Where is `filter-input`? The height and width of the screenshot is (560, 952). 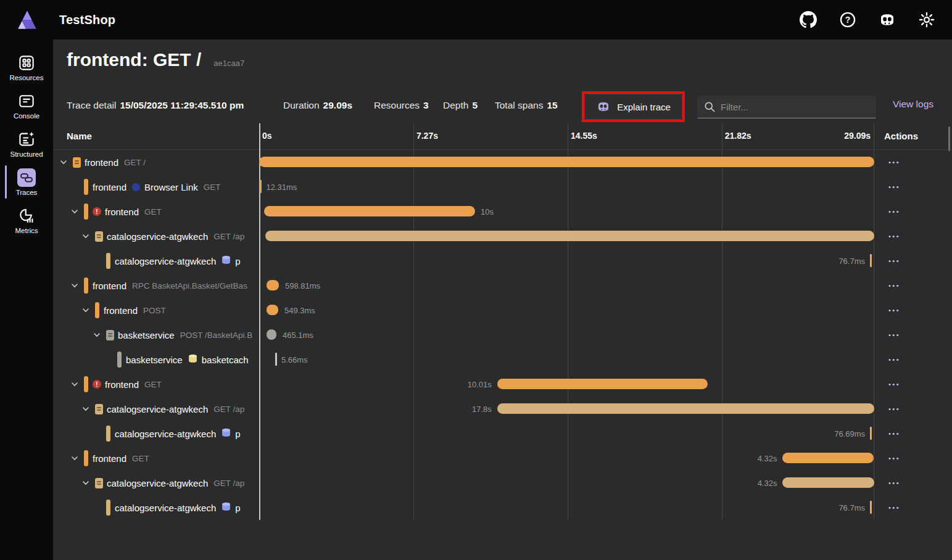 filter-input is located at coordinates (787, 107).